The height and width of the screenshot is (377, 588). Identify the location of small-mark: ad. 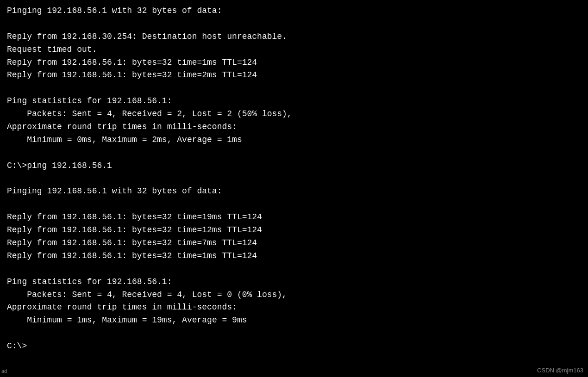
(4, 371).